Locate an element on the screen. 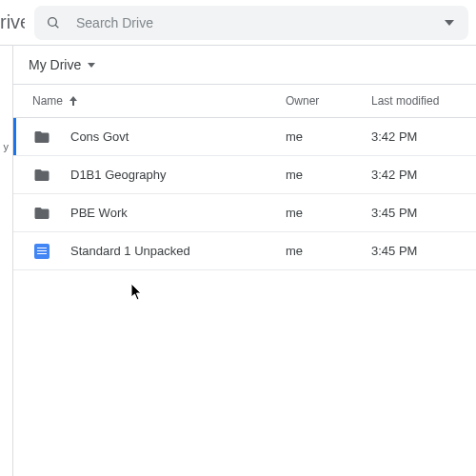  chevron-down-icon is located at coordinates (91, 65).